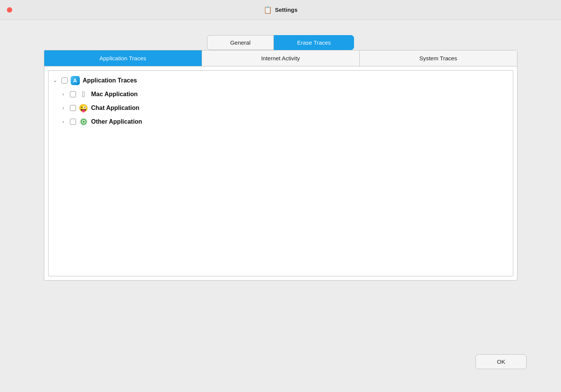 This screenshot has height=392, width=561. What do you see at coordinates (84, 108) in the screenshot?
I see `chat-icon: 😜` at bounding box center [84, 108].